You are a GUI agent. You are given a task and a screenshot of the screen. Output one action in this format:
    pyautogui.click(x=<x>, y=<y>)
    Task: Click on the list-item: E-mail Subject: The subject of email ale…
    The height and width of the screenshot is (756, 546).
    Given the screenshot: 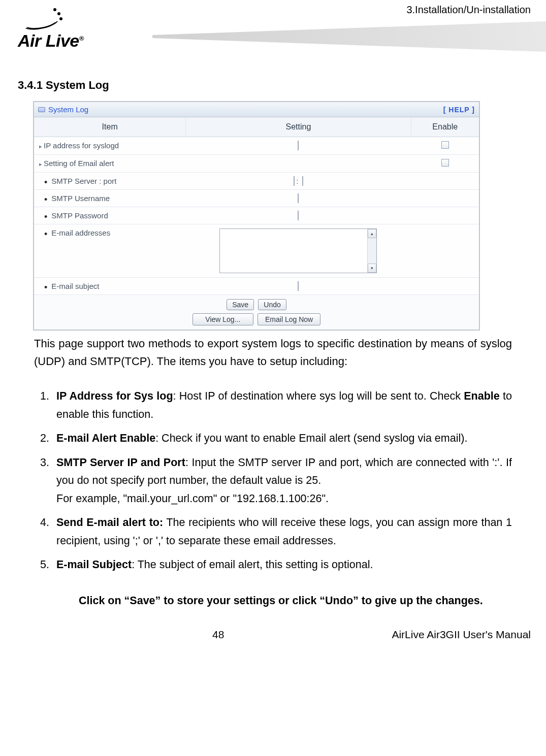 What is the action you would take?
    pyautogui.click(x=282, y=565)
    